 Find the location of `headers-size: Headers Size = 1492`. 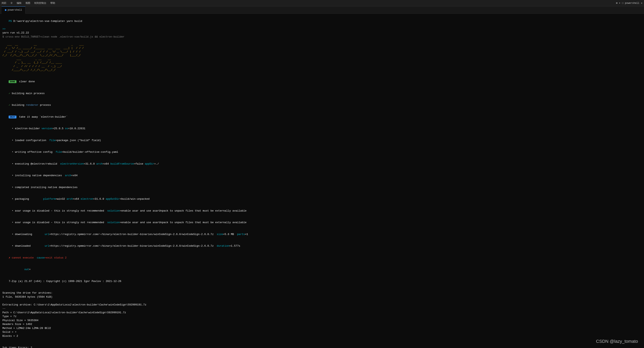

headers-size: Headers Size = 1492 is located at coordinates (322, 324).